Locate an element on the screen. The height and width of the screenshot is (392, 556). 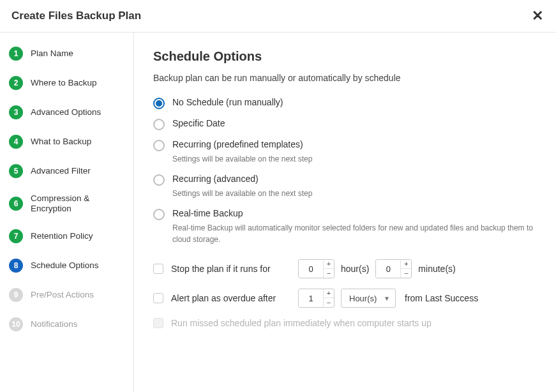
step-number-badge: 8 is located at coordinates (16, 266).